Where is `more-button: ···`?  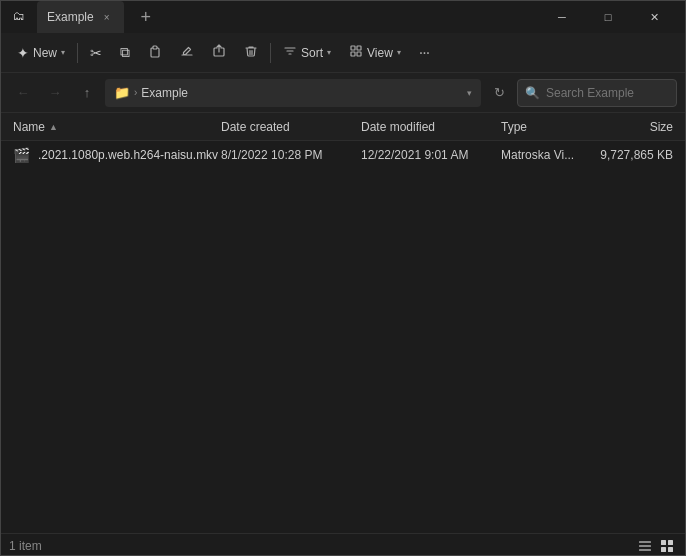
more-button: ··· is located at coordinates (424, 53).